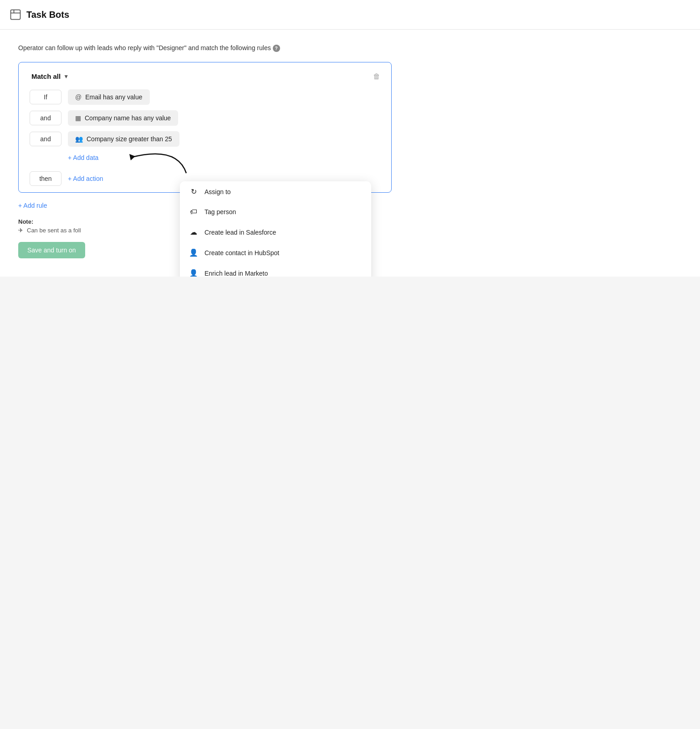  Describe the element at coordinates (194, 252) in the screenshot. I see `hubspot-icon: 👤` at that location.